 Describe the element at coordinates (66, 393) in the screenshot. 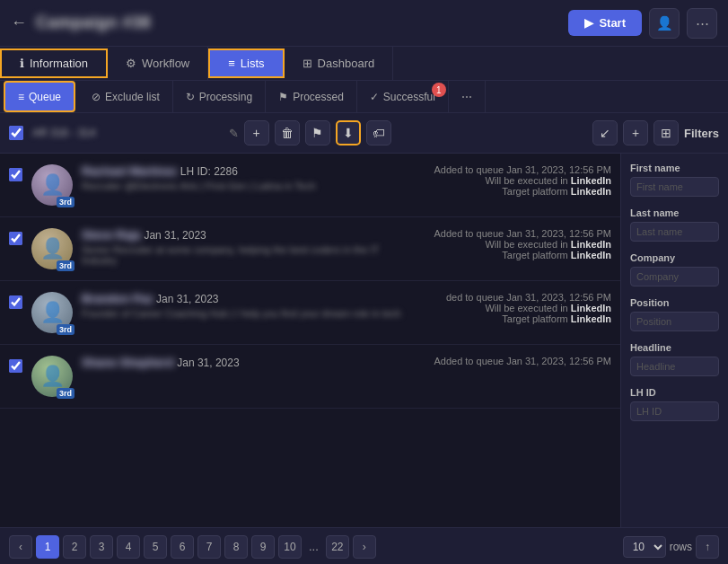

I see `degree-badge-3: 3rd` at that location.